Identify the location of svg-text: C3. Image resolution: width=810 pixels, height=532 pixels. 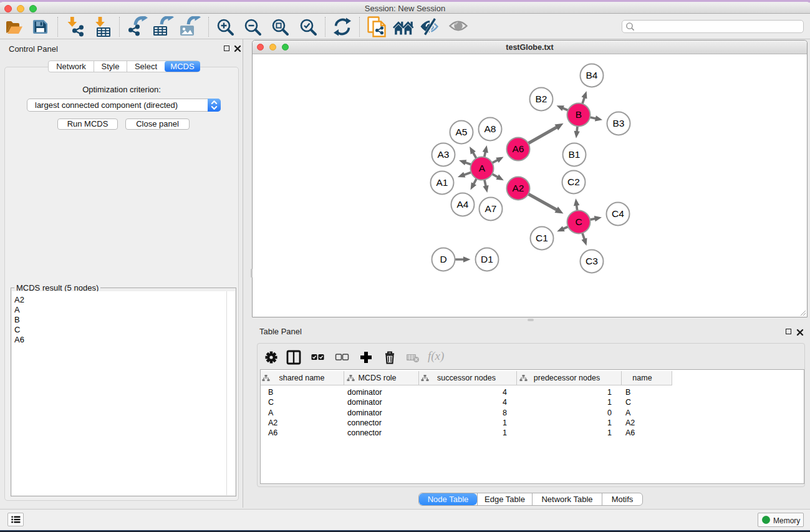
(592, 261).